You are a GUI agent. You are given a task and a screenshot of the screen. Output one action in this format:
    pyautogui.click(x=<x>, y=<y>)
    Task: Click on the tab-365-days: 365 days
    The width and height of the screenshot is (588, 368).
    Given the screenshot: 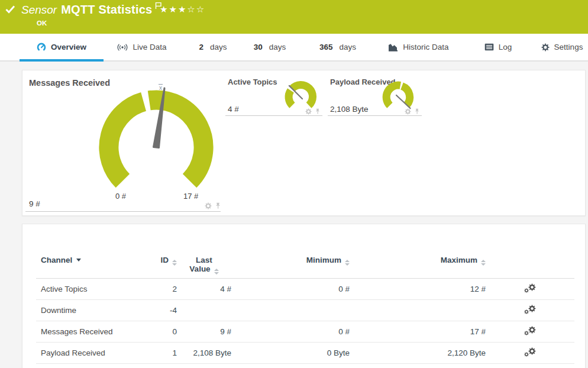 What is the action you would take?
    pyautogui.click(x=338, y=47)
    